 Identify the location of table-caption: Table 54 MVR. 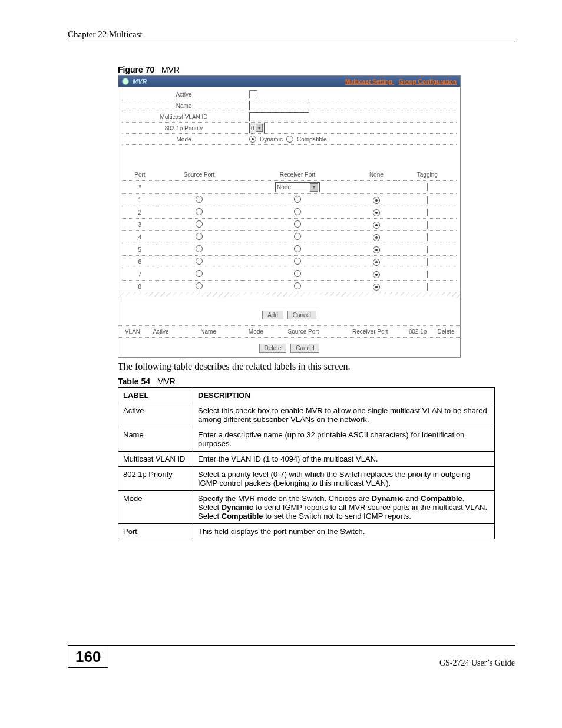
(316, 381).